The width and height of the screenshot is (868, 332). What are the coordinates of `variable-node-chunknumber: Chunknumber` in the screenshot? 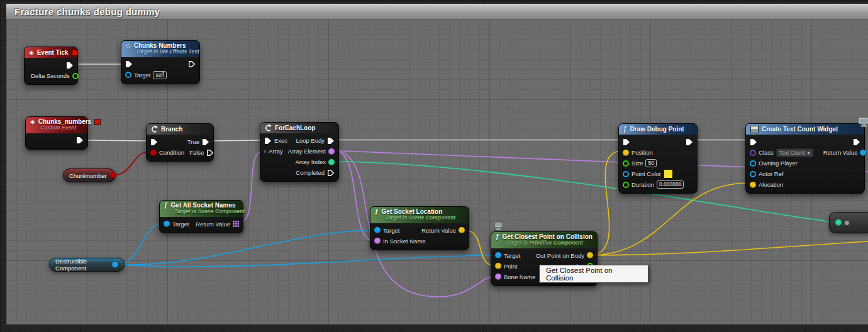 It's located at (89, 175).